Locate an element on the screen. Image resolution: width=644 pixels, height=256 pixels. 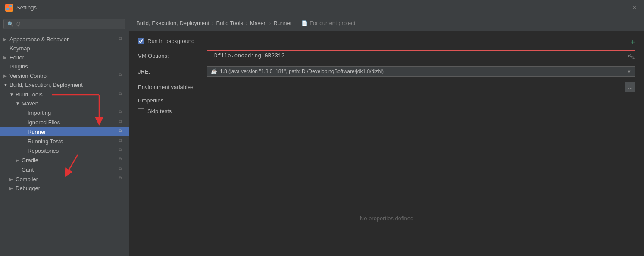
skip-tests-row: Skip tests is located at coordinates (387, 111).